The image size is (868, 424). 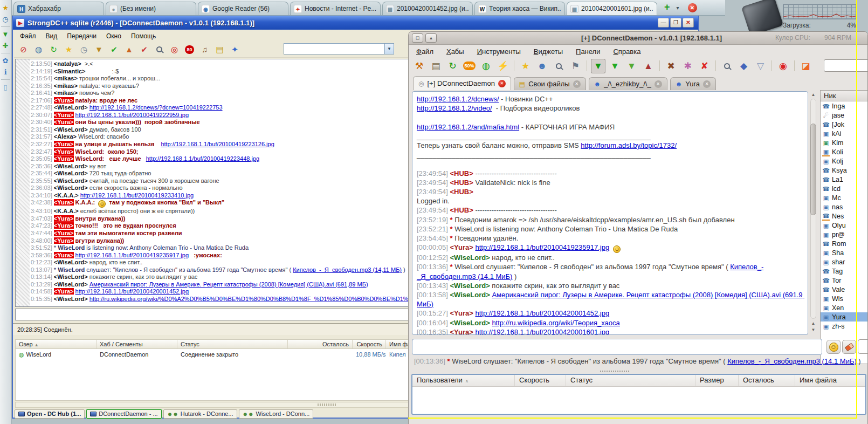 I want to click on browser-tab: ▦20100420001601.jpg (и..., so click(x=612, y=9).